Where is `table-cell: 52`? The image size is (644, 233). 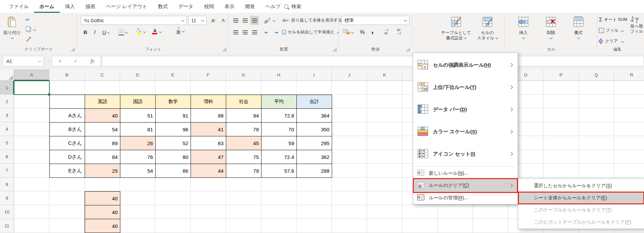
table-cell: 52 is located at coordinates (173, 143).